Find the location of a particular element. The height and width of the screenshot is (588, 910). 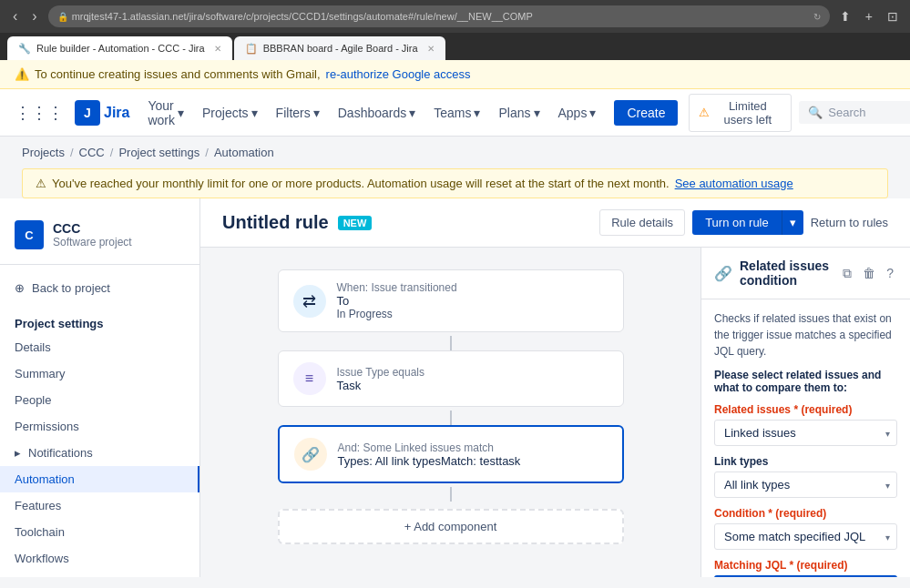

condition-select: Some match specified JQL is located at coordinates (805, 537).